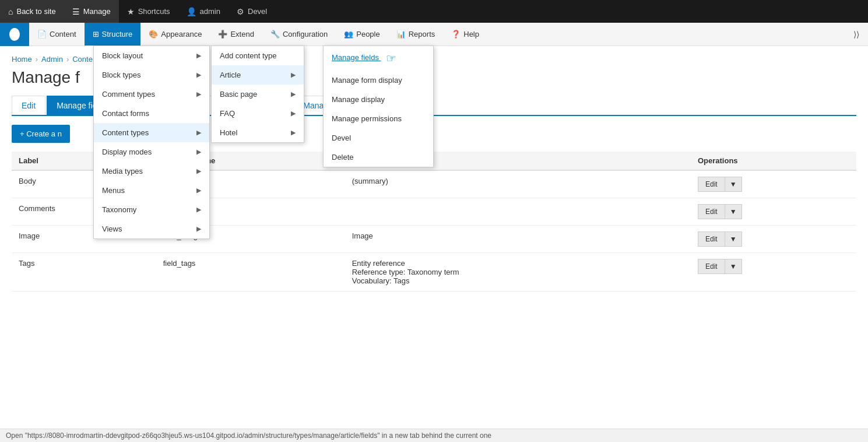 This screenshot has height=442, width=868. Describe the element at coordinates (378, 80) in the screenshot. I see `article-submenu-manage-form-display: Manage form display` at that location.